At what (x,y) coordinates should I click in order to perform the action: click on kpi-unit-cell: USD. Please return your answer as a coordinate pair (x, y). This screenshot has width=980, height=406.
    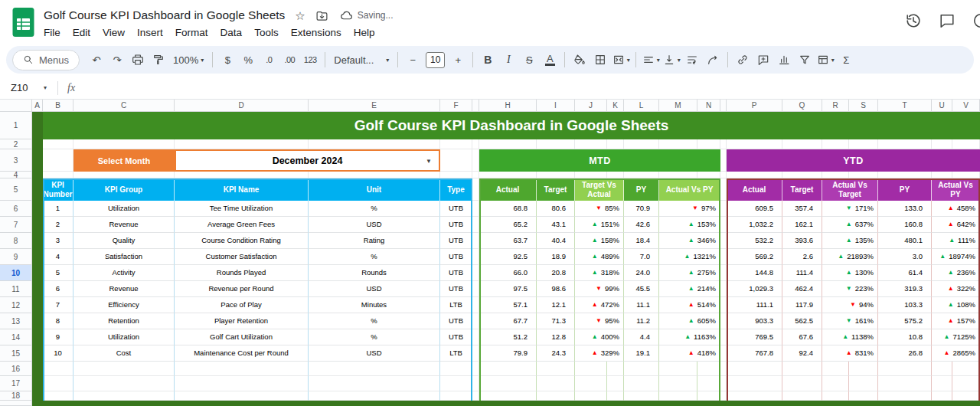
    Looking at the image, I should click on (374, 354).